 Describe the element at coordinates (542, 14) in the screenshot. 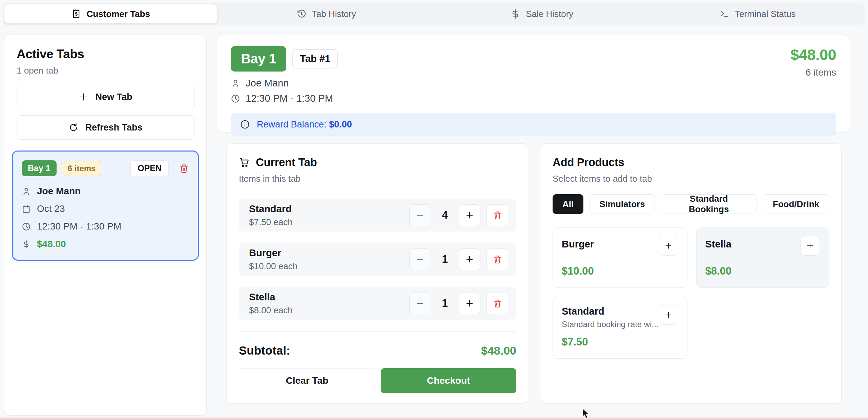

I see `tab-sale-history: Sale History` at that location.